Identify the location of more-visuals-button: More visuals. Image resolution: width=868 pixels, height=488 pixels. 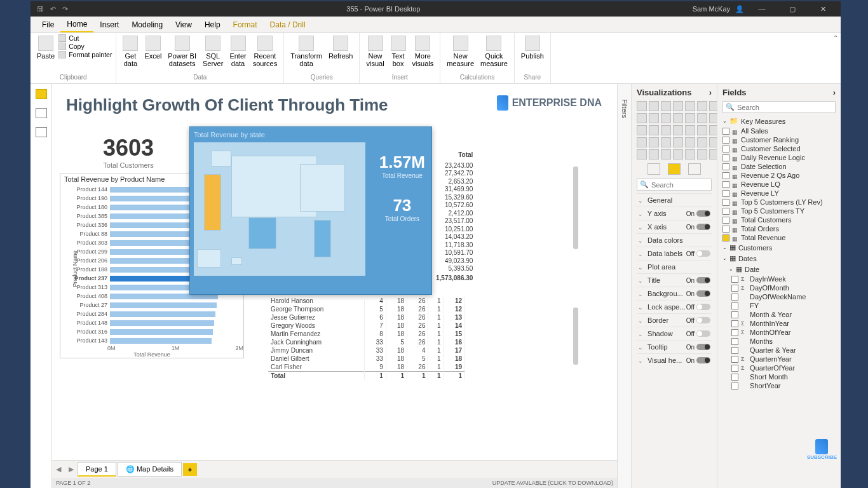
(423, 51).